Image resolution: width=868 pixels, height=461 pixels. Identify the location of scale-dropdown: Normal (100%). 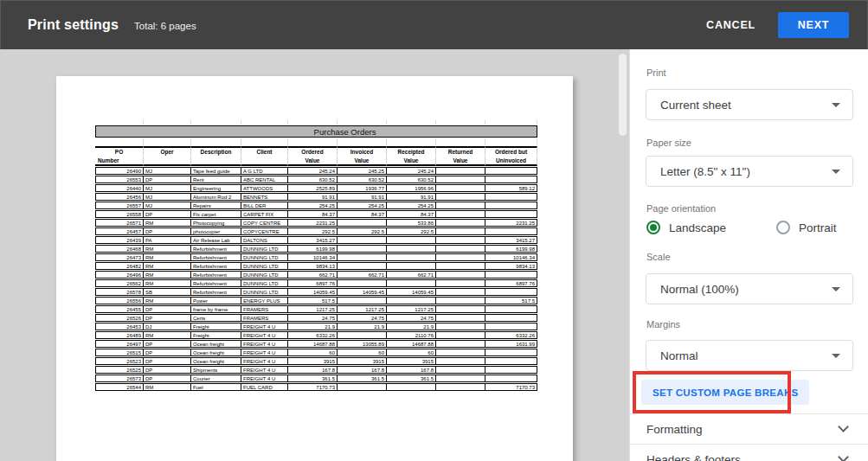
(749, 289).